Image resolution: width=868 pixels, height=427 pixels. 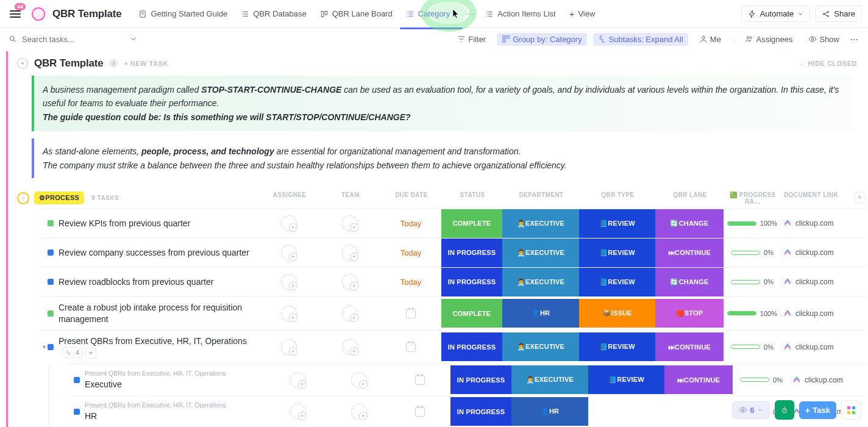 I want to click on qbr-type-cell: 📦ISSUE, so click(x=617, y=314).